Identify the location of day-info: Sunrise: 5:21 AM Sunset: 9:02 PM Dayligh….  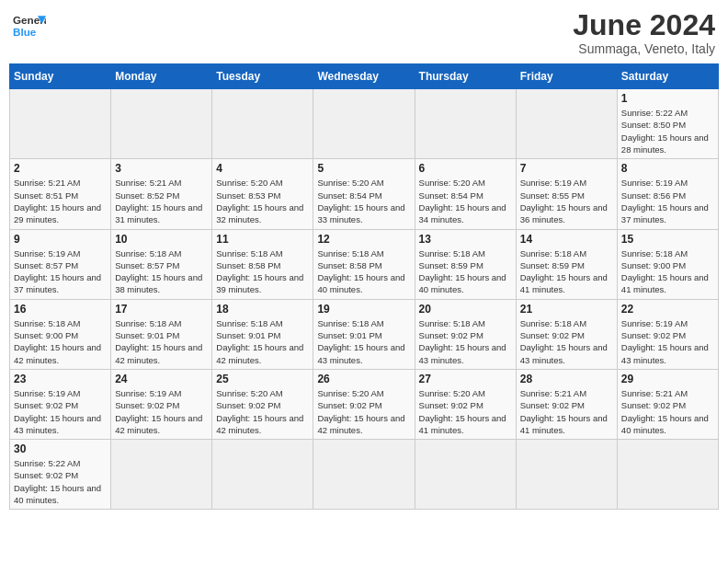
(566, 412).